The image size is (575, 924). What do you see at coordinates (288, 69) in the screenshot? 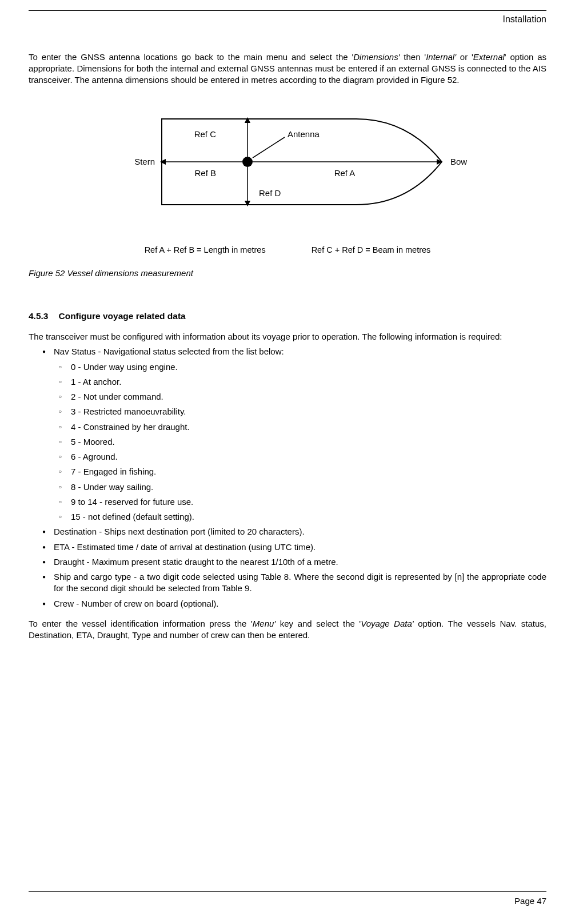
I see `intro-paragraph: To enter the GNSS antenna locations go b…` at bounding box center [288, 69].